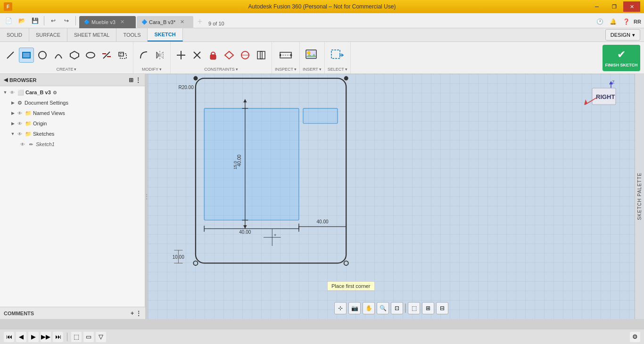  What do you see at coordinates (229, 55) in the screenshot?
I see `tool-equal` at bounding box center [229, 55].